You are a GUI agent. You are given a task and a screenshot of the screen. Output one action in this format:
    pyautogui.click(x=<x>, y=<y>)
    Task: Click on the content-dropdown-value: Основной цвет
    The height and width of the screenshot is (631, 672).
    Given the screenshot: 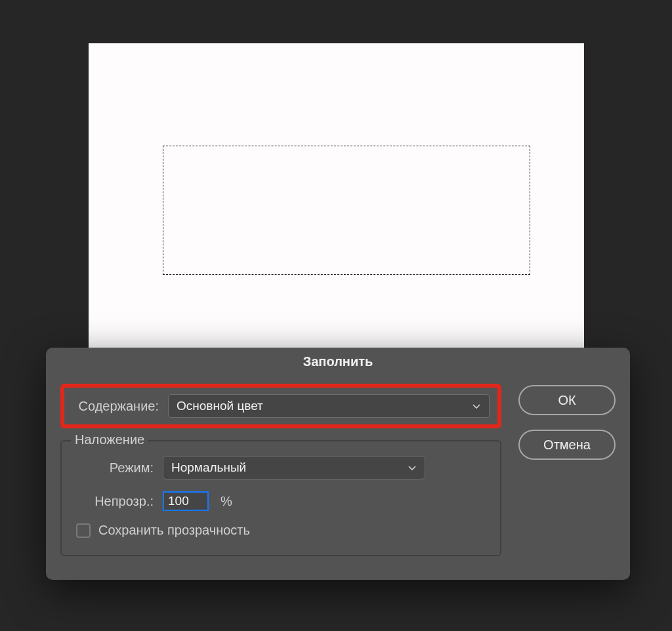 What is the action you would take?
    pyautogui.click(x=220, y=406)
    